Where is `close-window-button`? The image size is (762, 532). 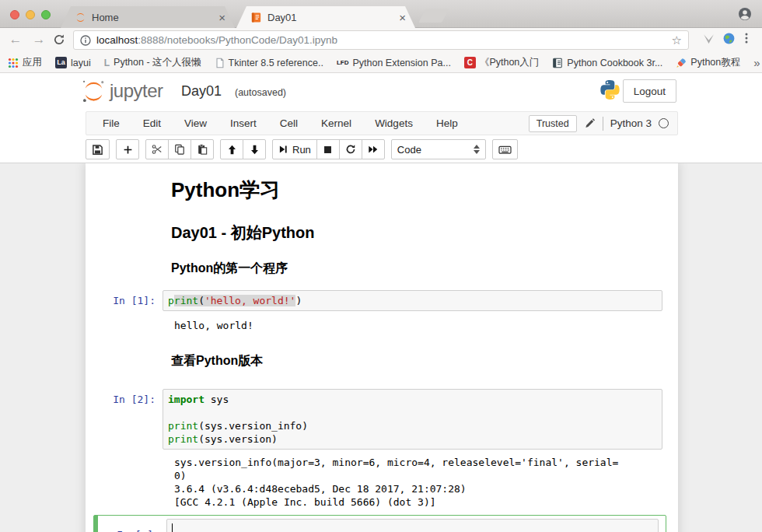 close-window-button is located at coordinates (15, 15).